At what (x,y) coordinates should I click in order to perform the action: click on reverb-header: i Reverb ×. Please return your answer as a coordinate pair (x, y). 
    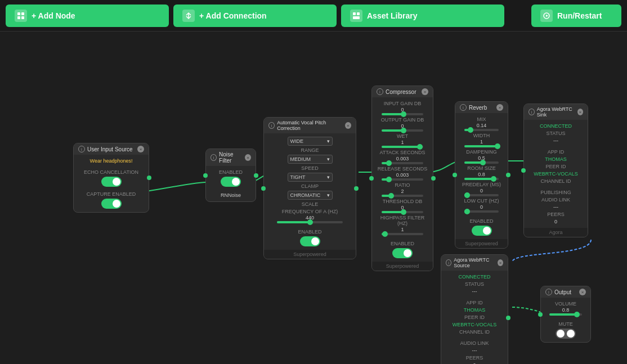
    Looking at the image, I should click on (482, 107).